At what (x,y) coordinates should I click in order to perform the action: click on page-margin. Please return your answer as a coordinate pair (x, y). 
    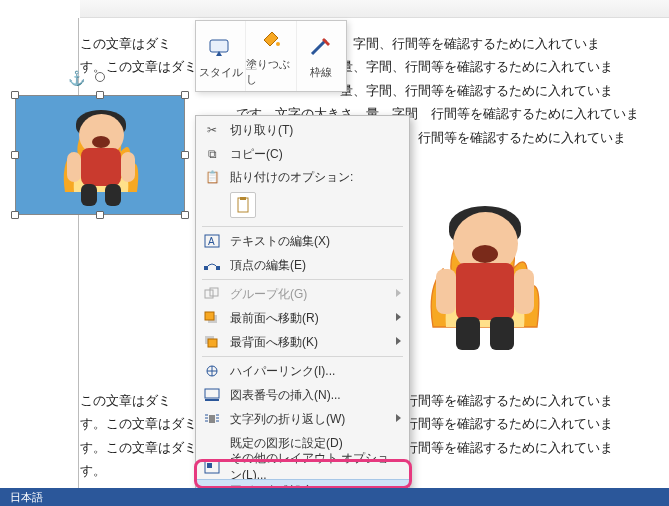
    Looking at the image, I should click on (78, 262).